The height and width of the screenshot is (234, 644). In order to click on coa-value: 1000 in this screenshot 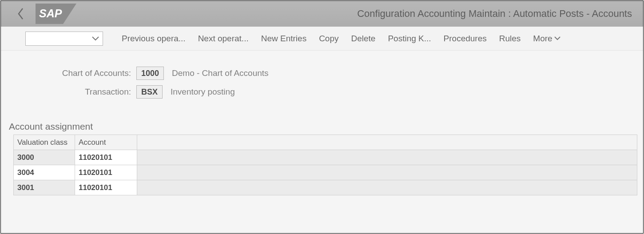, I will do `click(150, 73)`.